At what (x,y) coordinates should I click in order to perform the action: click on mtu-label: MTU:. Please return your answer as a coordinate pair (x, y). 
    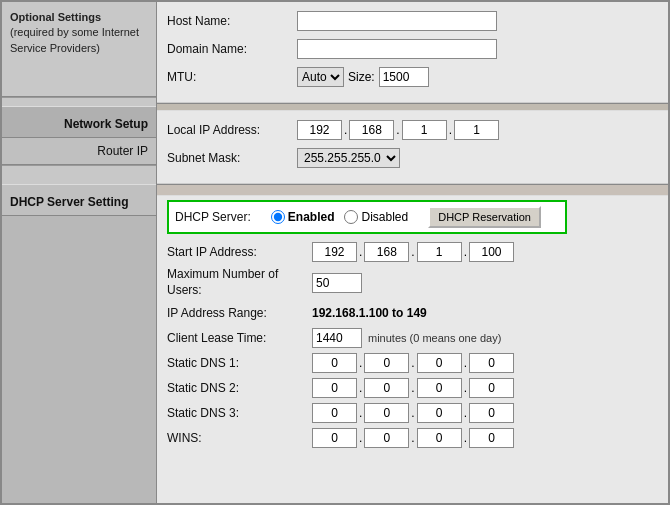
    Looking at the image, I should click on (232, 77).